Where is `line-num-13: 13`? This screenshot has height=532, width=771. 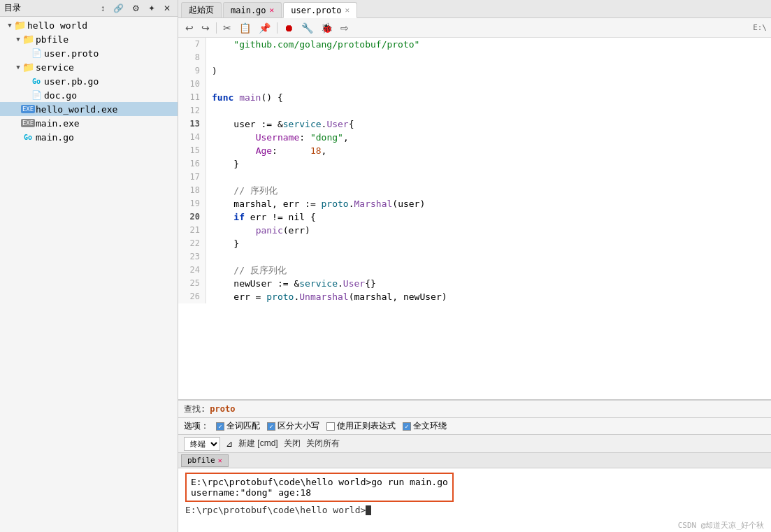 line-num-13: 13 is located at coordinates (192, 124).